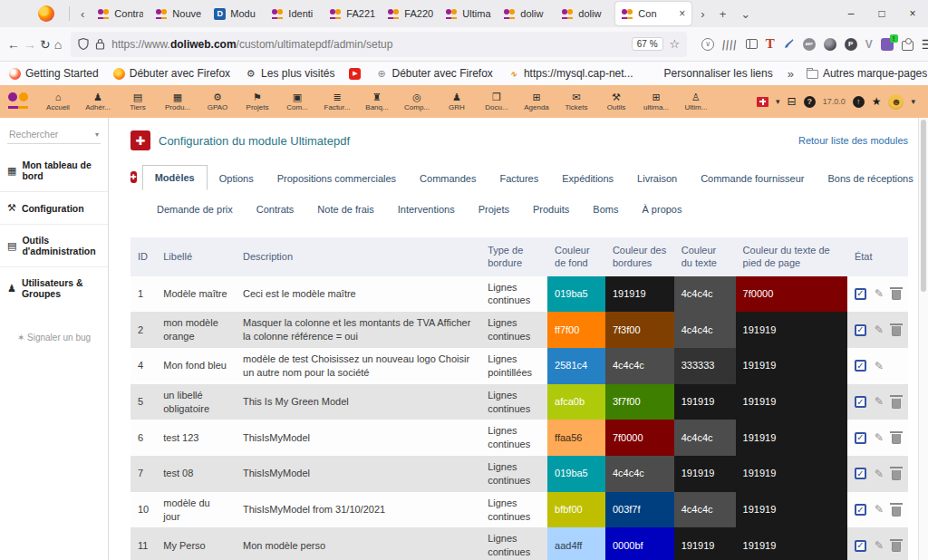  Describe the element at coordinates (121, 14) in the screenshot. I see `browser-tab: Contra` at that location.